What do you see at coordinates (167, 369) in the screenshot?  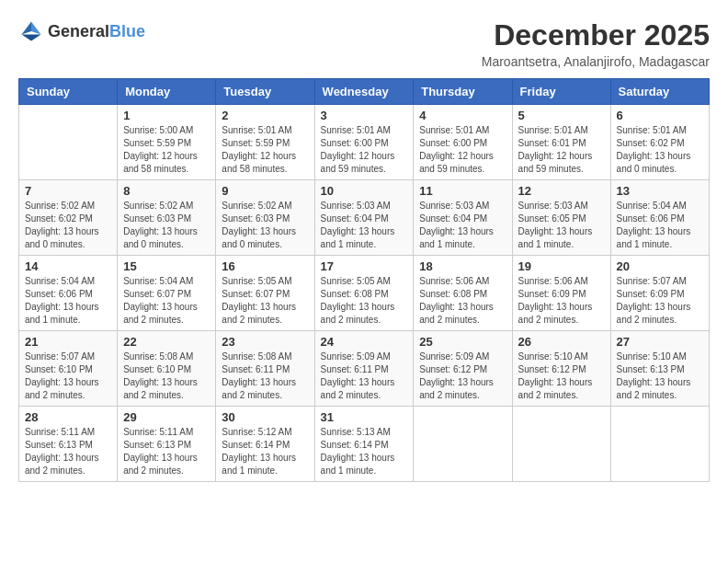 I see `calendar-cell: 22Sunrise: 5:08 AM Sunset: 6:10 PM Dayli…` at bounding box center [167, 369].